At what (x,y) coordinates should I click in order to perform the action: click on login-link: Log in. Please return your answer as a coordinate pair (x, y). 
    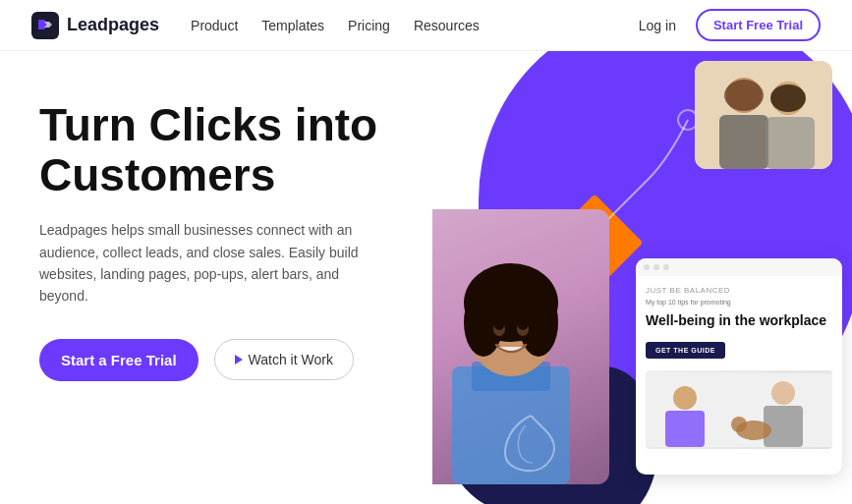
    Looking at the image, I should click on (657, 26).